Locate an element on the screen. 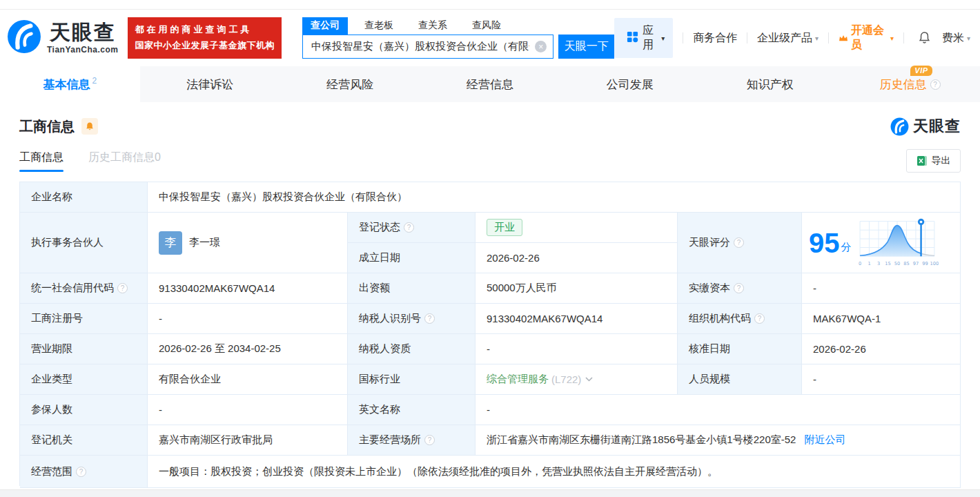 This screenshot has height=497, width=980. taxpayer-id-value: 91330402MAK67WQA14 is located at coordinates (577, 319).